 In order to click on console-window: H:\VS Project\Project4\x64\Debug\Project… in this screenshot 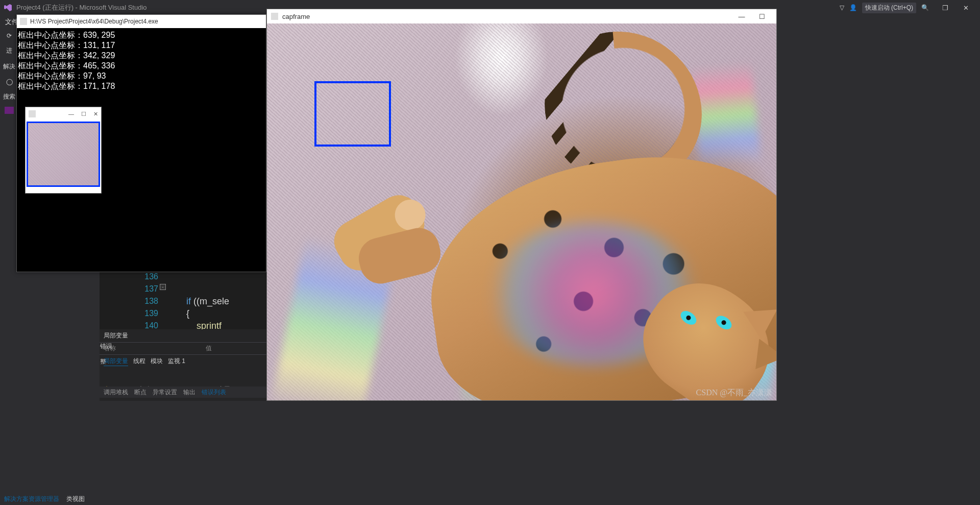, I will do `click(141, 143)`.